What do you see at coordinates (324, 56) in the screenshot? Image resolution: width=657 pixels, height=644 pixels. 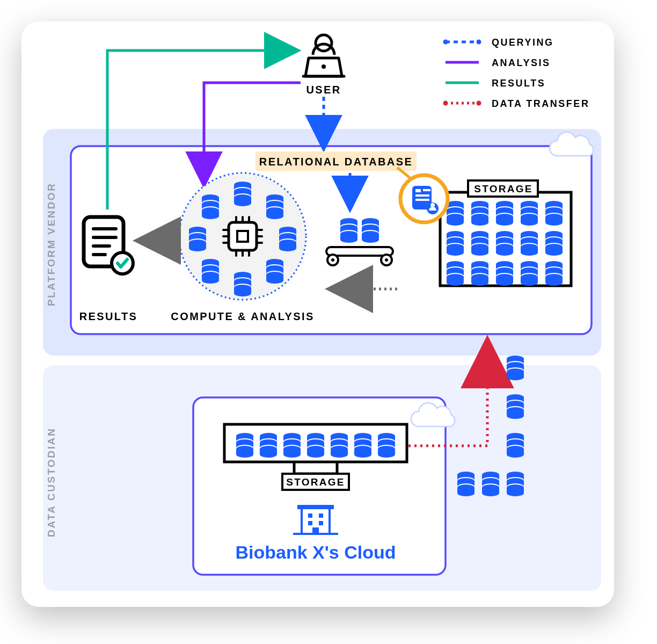 I see `user-icon` at bounding box center [324, 56].